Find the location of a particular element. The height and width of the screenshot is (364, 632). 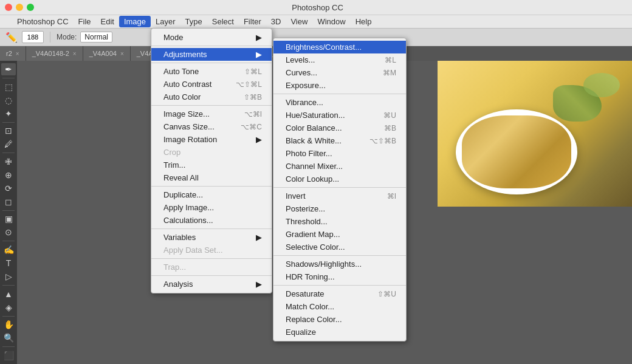

menu-auto-contrast: Auto Contrast ⌥⇧⌘L is located at coordinates (211, 84).